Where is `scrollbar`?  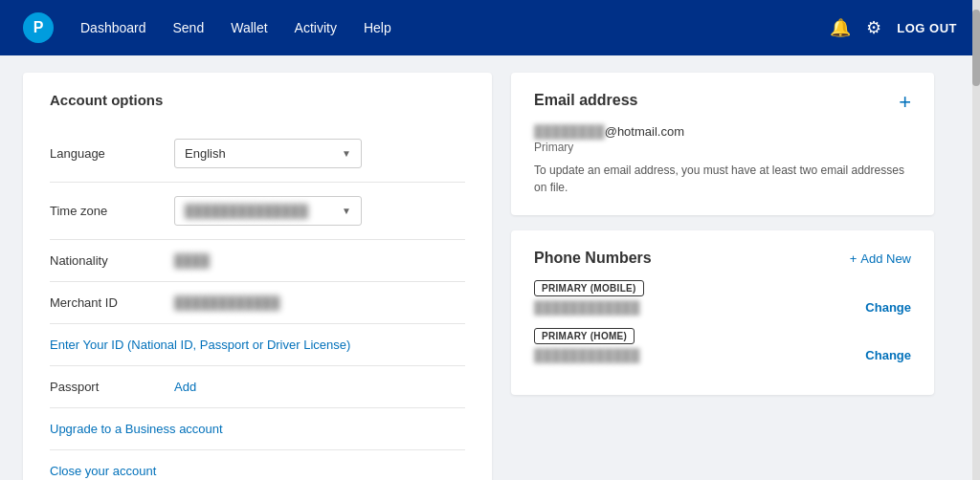
scrollbar is located at coordinates (976, 240).